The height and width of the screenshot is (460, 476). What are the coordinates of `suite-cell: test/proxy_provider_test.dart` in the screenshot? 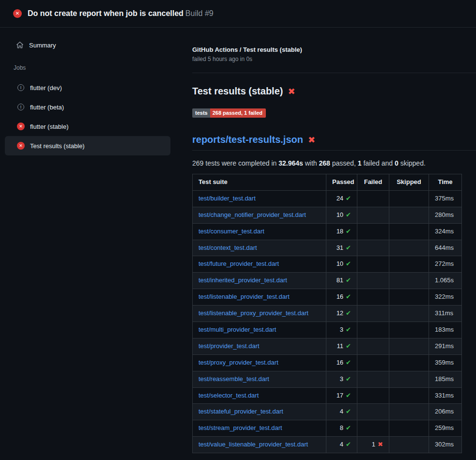 It's located at (260, 363).